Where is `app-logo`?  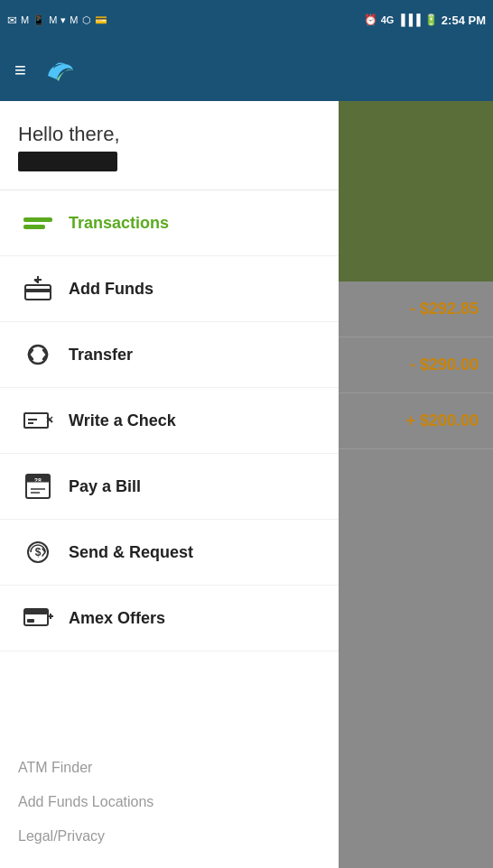
app-logo is located at coordinates (60, 70).